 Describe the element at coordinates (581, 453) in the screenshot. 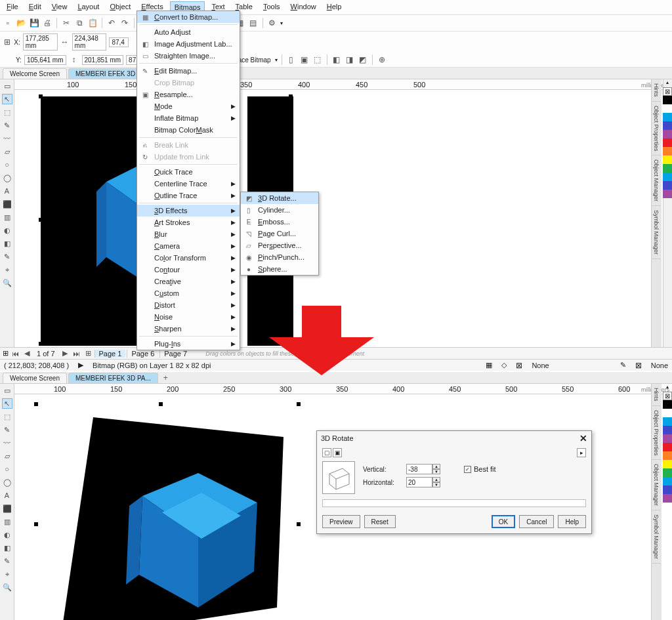

I see `dlg-tab-end: ▸` at that location.